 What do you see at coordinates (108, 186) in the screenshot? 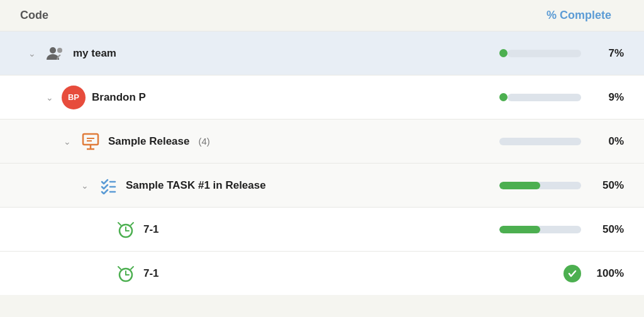
I see `task-icon` at bounding box center [108, 186].